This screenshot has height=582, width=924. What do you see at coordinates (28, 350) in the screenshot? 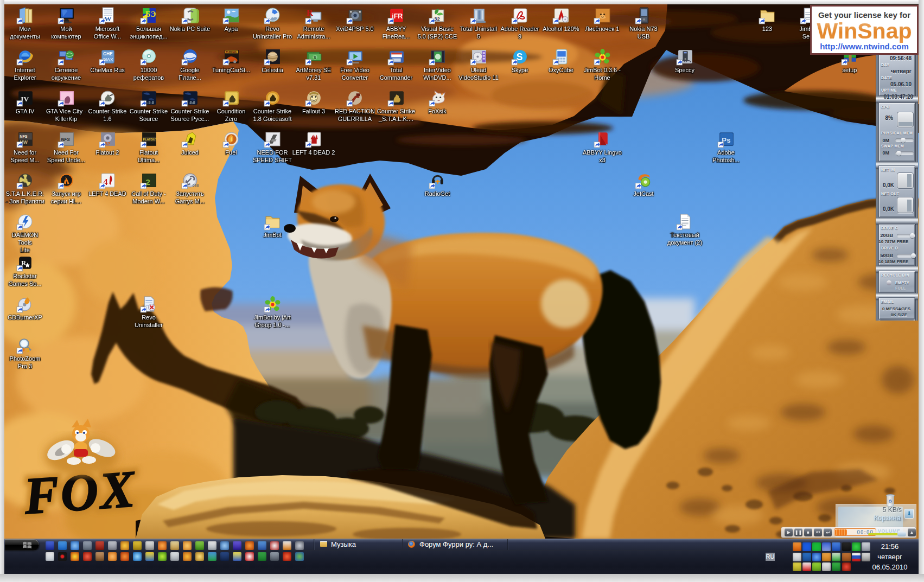
I see `svg-text: 3` at bounding box center [28, 350].